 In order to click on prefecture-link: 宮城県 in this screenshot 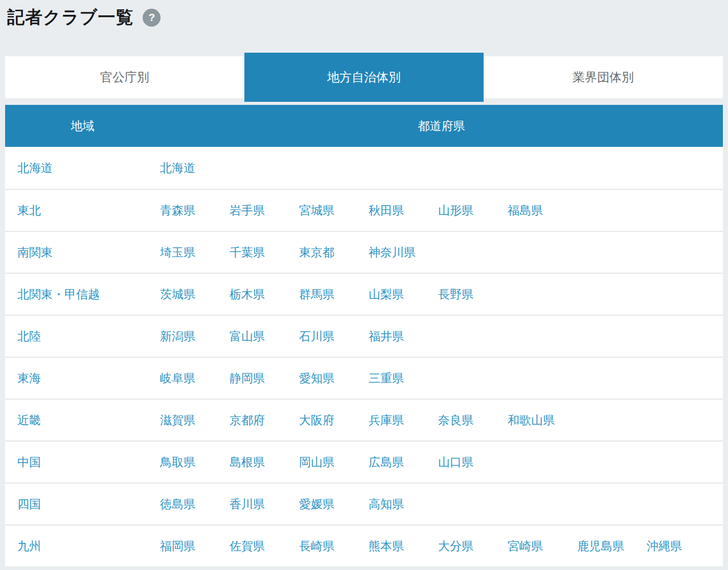, I will do `click(317, 210)`.